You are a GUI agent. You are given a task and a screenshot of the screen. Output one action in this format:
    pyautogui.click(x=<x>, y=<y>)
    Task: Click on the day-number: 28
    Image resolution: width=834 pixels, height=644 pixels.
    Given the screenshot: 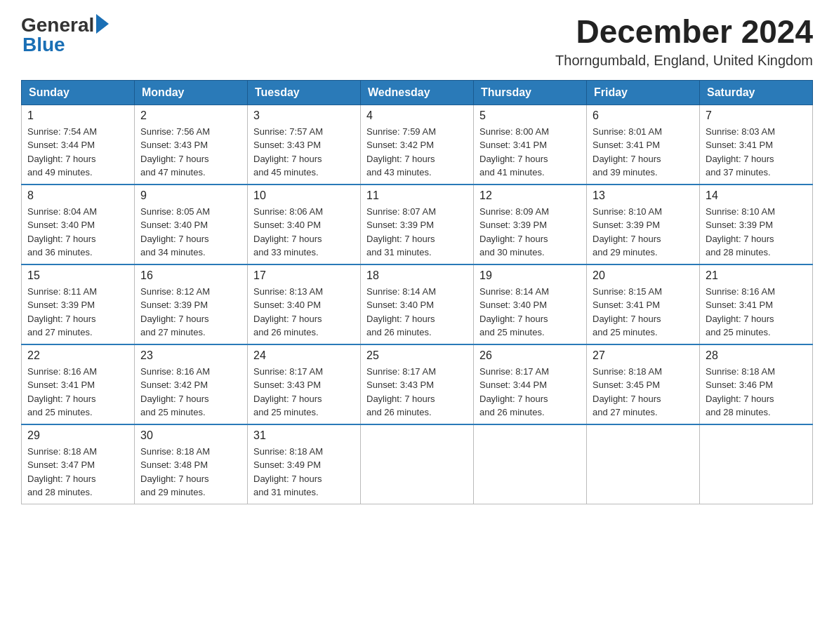 What is the action you would take?
    pyautogui.click(x=756, y=356)
    